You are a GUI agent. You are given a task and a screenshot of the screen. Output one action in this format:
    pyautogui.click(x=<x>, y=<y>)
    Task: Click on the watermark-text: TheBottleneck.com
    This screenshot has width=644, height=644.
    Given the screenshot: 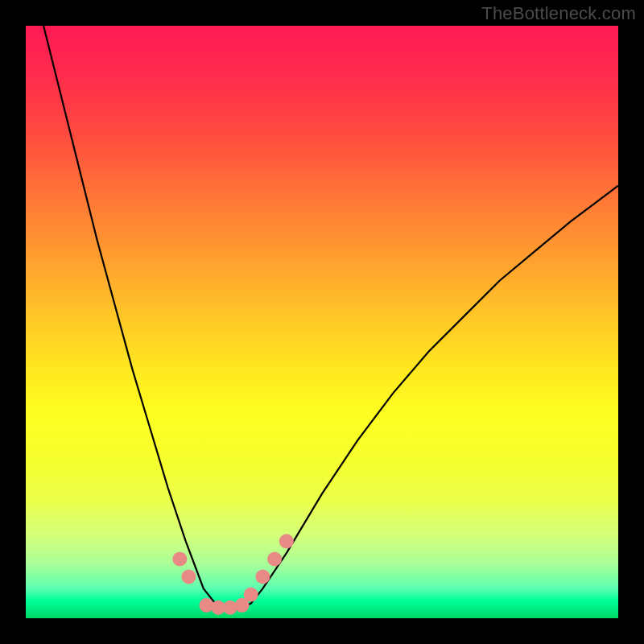 What is the action you would take?
    pyautogui.click(x=559, y=14)
    